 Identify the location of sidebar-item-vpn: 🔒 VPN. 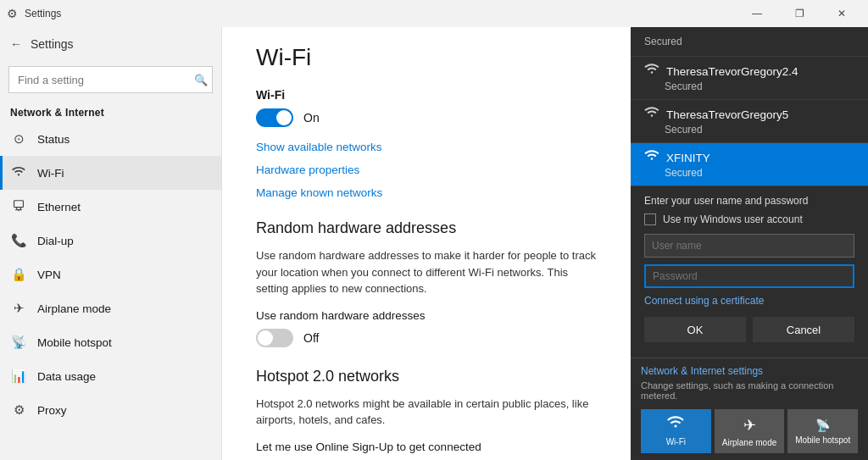
(110, 274).